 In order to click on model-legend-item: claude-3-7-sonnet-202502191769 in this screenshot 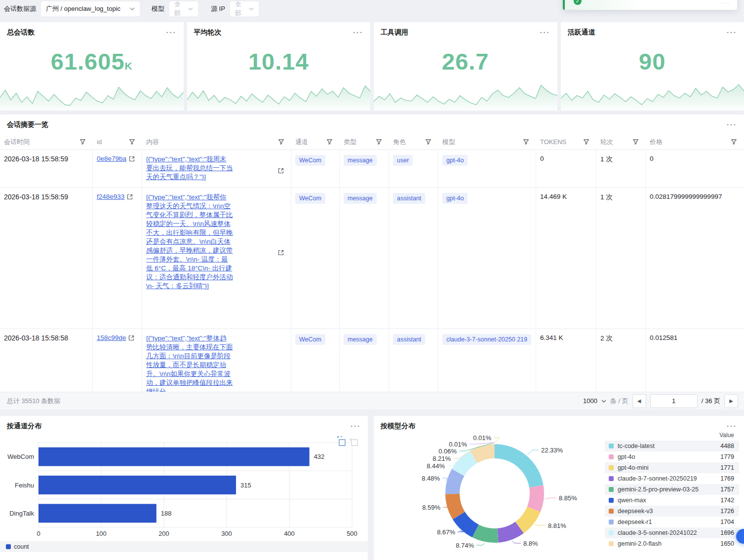, I will do `click(672, 479)`.